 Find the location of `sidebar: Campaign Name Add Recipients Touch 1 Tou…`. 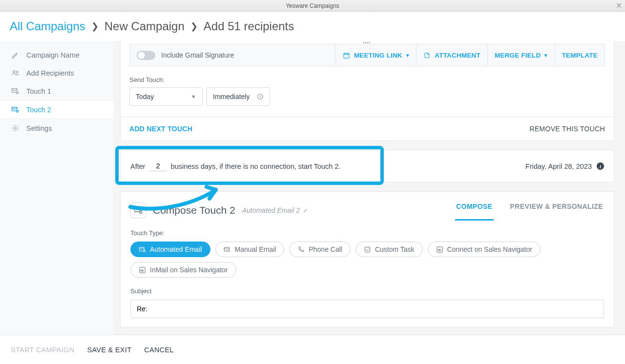

sidebar: Campaign Name Add Recipients Touch 1 Tou… is located at coordinates (57, 188).